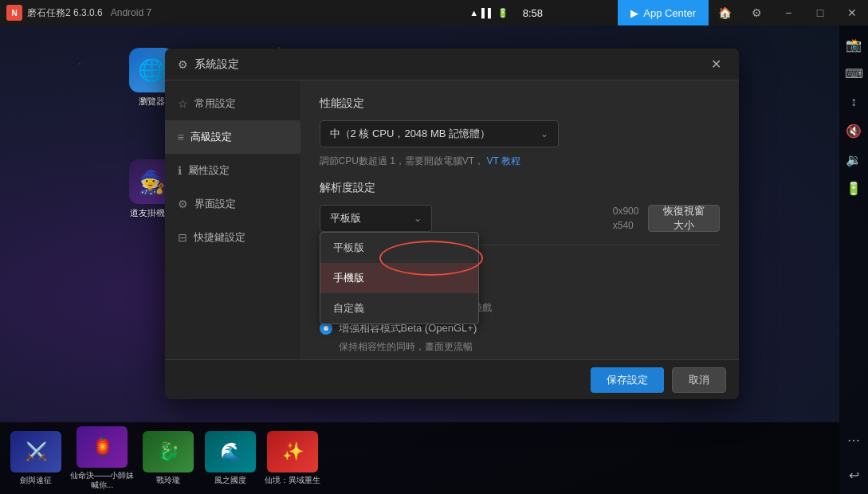 This screenshot has width=868, height=494. What do you see at coordinates (399, 278) in the screenshot?
I see `dropdown-item-phone: 手機版` at bounding box center [399, 278].